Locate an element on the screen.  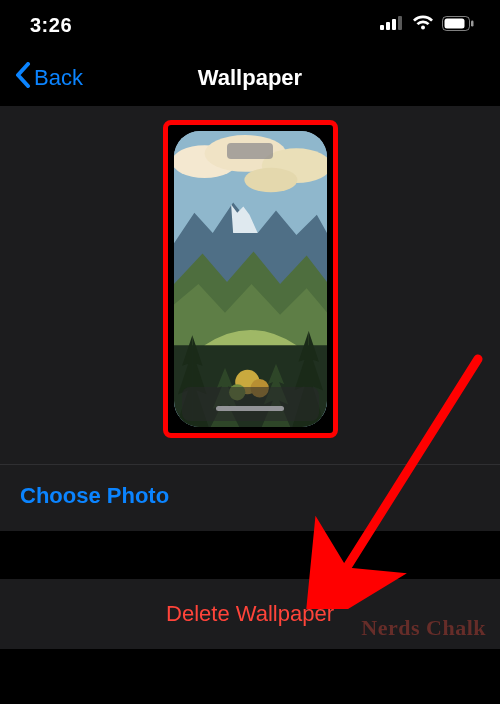
wallpaper-preview is located at coordinates (250, 279).